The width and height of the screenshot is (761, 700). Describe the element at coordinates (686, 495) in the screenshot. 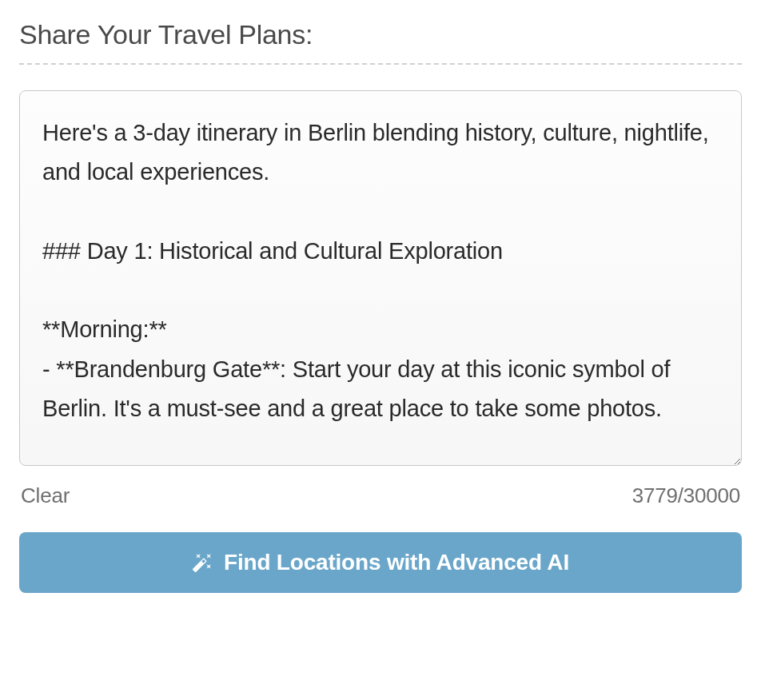

I see `character-count: 3779/30000` at that location.